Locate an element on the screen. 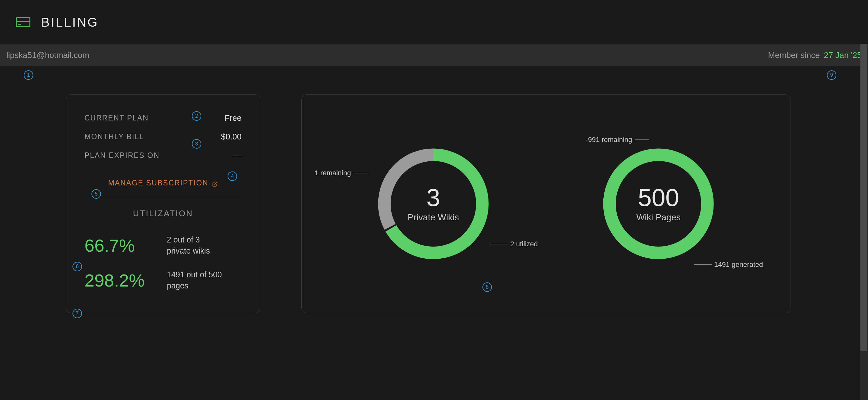 This screenshot has width=868, height=400. wikis-donut-center: 3 Private Wikis is located at coordinates (433, 204).